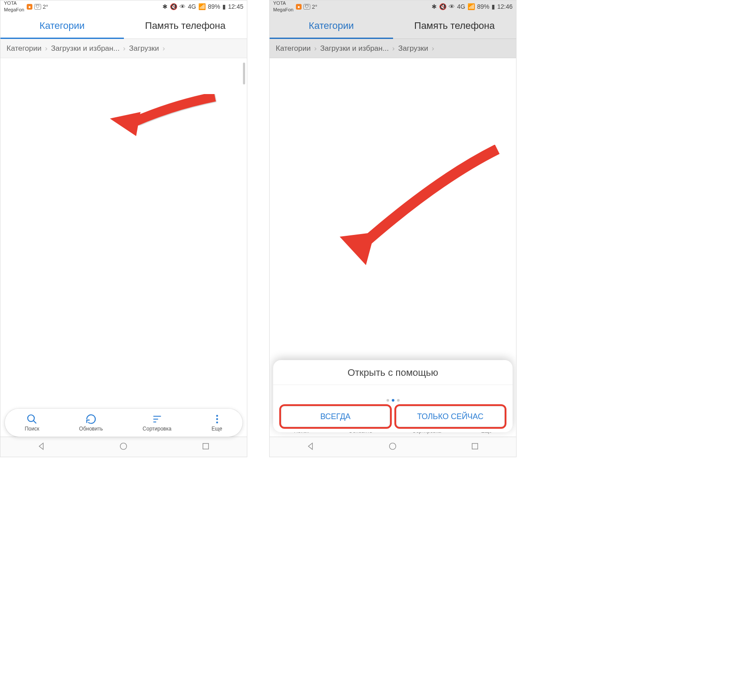  Describe the element at coordinates (235, 7) in the screenshot. I see `clock: 12:45` at that location.